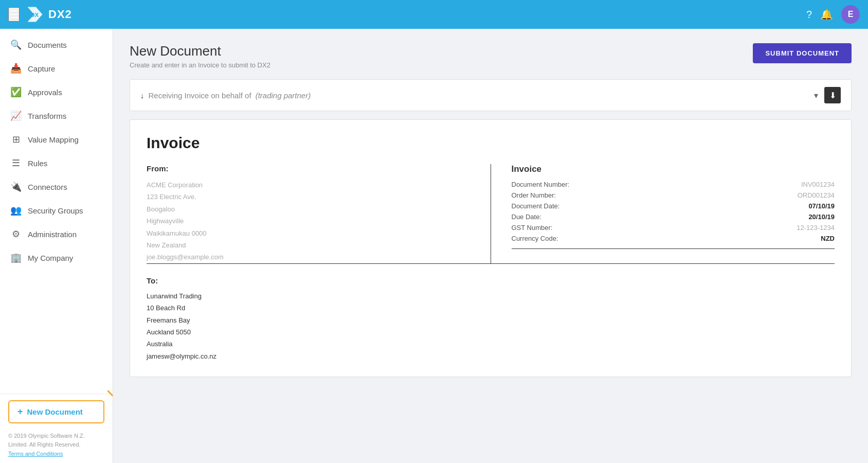 Image resolution: width=868 pixels, height=463 pixels. Describe the element at coordinates (491, 356) in the screenshot. I see `to-line: jamesw@olympic.co.nz` at that location.